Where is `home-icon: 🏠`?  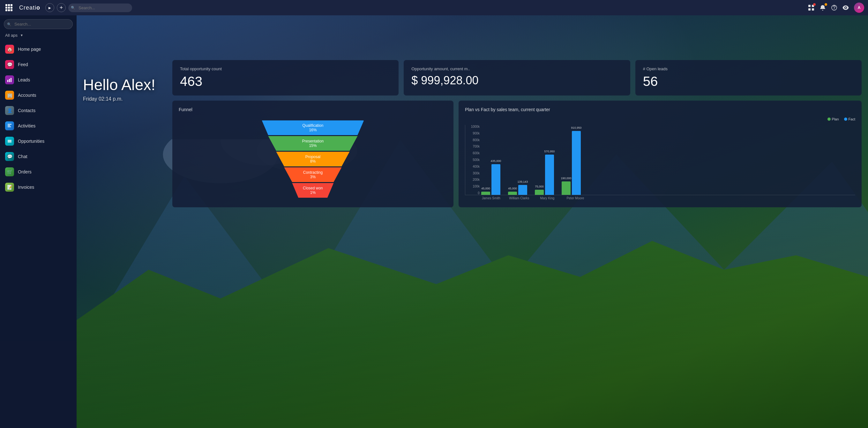 home-icon: 🏠 is located at coordinates (9, 49).